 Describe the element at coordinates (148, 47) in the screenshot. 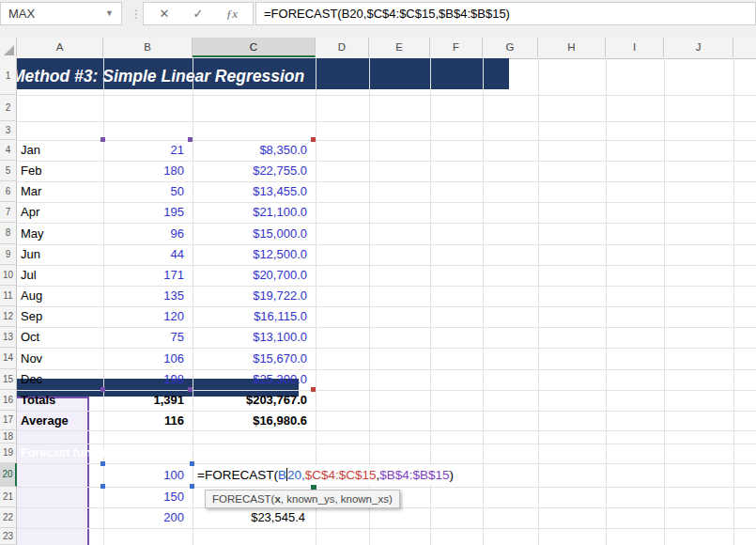

I see `col-header-B: B` at that location.